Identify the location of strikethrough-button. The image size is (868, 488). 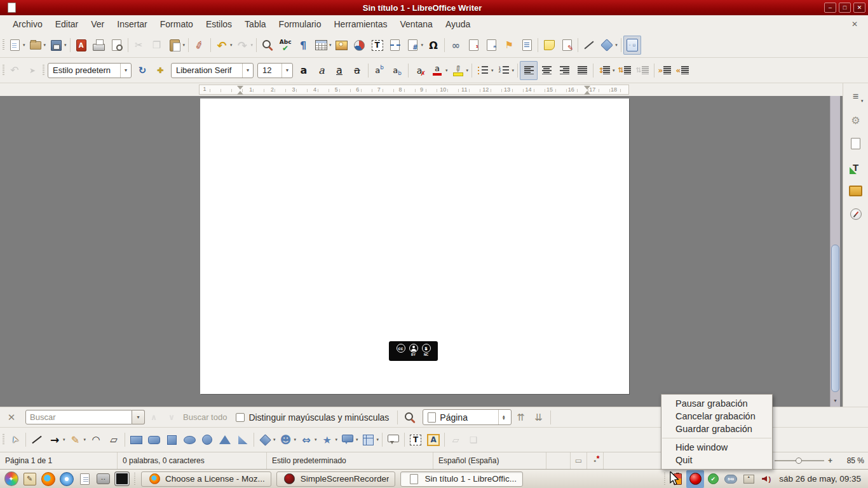
(357, 71).